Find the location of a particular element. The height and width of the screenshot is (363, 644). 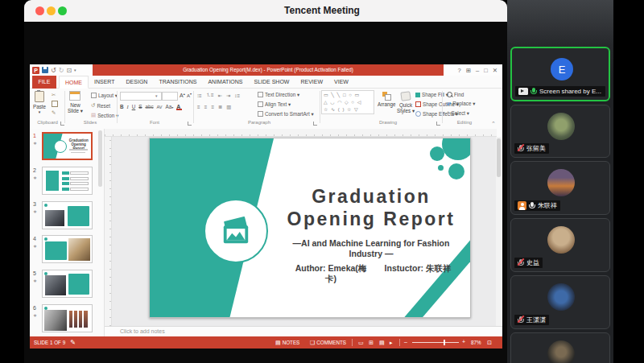

close-traffic-light is located at coordinates (40, 11).